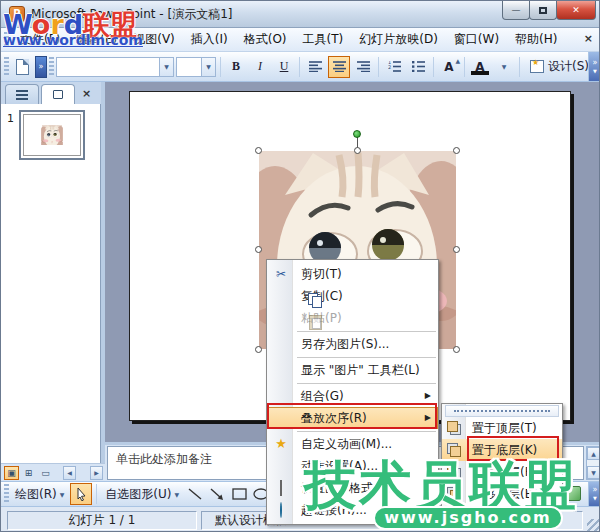  I want to click on order-submenu: 置于顶层(T) 置于底层(K) 上移一层(F) 下移一层(B), so click(502, 455).